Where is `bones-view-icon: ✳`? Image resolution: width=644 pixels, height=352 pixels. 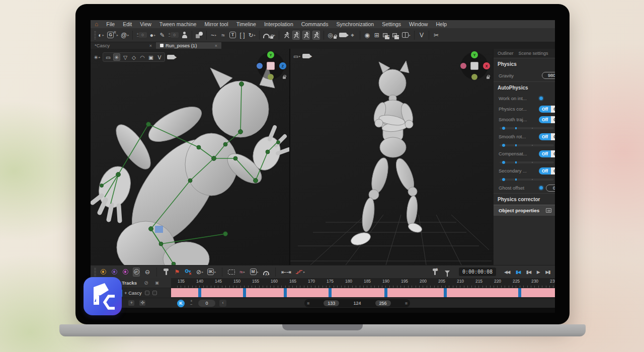 bones-view-icon: ✳ is located at coordinates (117, 57).